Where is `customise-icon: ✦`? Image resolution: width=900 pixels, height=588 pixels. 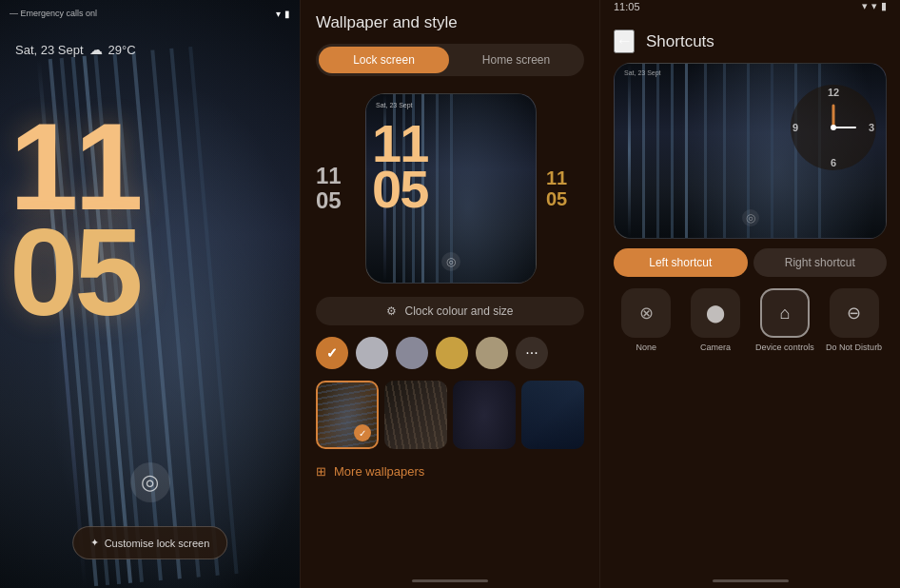
customise-icon: ✦ is located at coordinates (95, 542).